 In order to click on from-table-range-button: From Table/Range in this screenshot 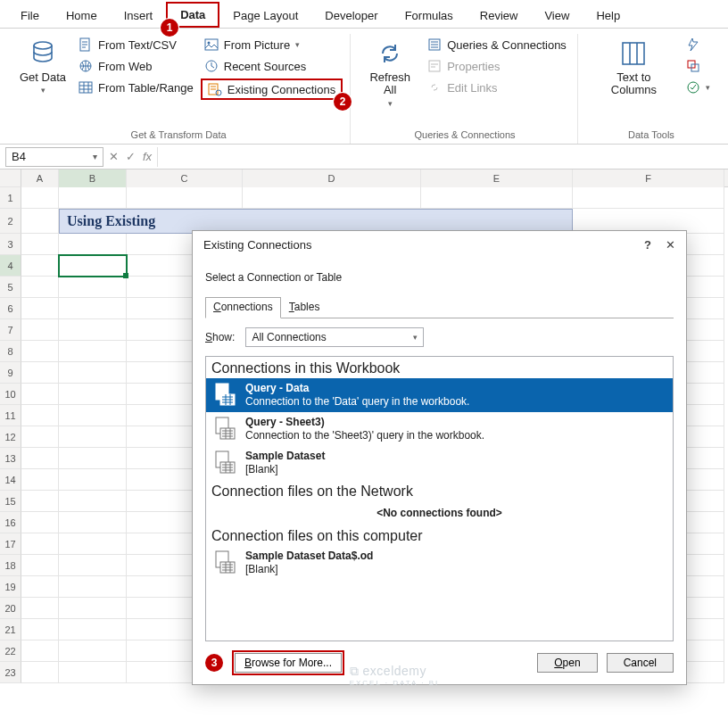, I will do `click(136, 87)`.